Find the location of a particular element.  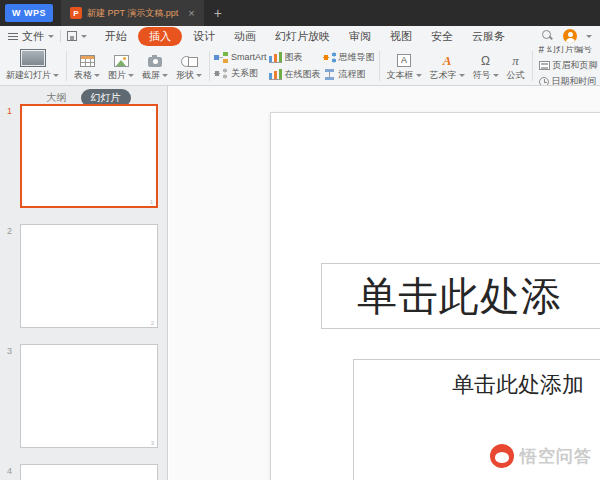

datetime-button: 日期和时间 is located at coordinates (568, 80).